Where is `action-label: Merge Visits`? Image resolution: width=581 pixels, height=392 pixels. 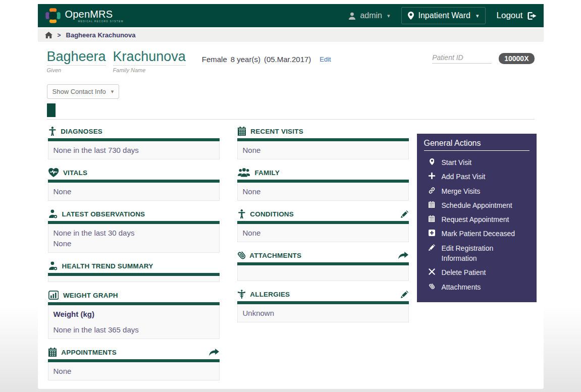
action-label: Merge Visits is located at coordinates (461, 191).